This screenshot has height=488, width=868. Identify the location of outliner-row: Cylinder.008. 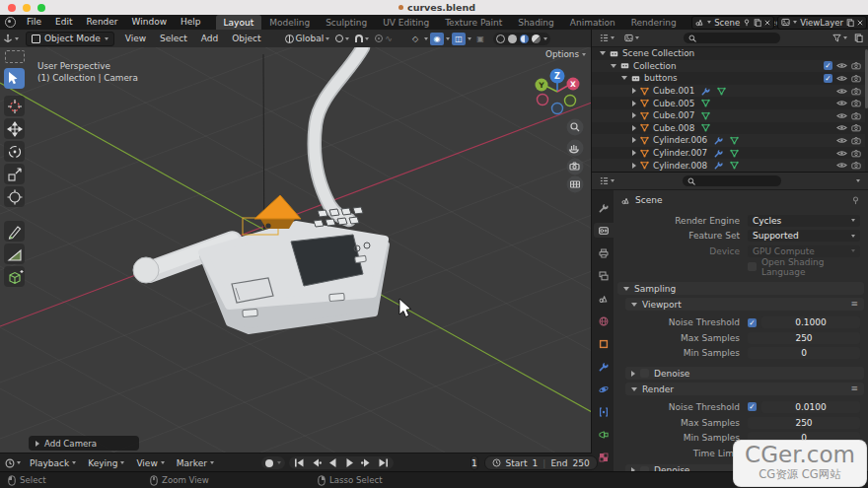
(728, 166).